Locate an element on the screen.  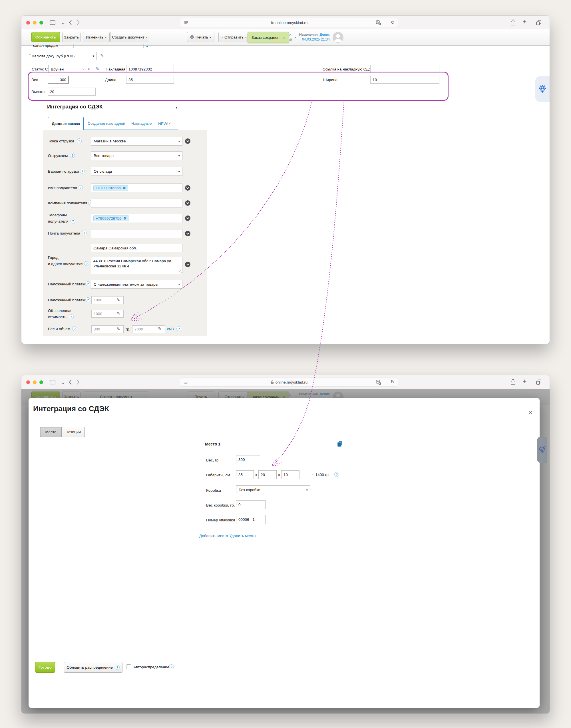
close-order-button: Закрыть is located at coordinates (72, 37).